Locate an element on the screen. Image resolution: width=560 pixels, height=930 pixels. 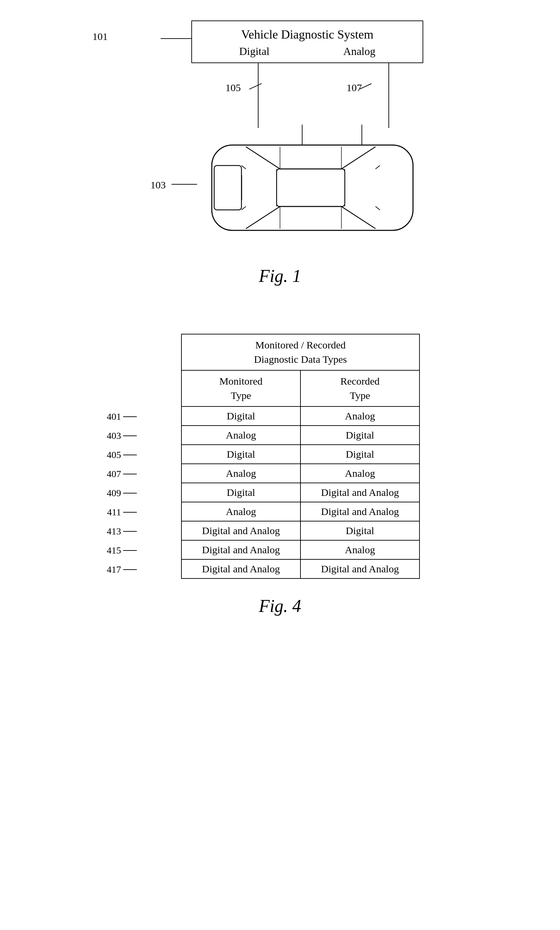
table-row: Digital and AnalogDigital is located at coordinates (300, 531).